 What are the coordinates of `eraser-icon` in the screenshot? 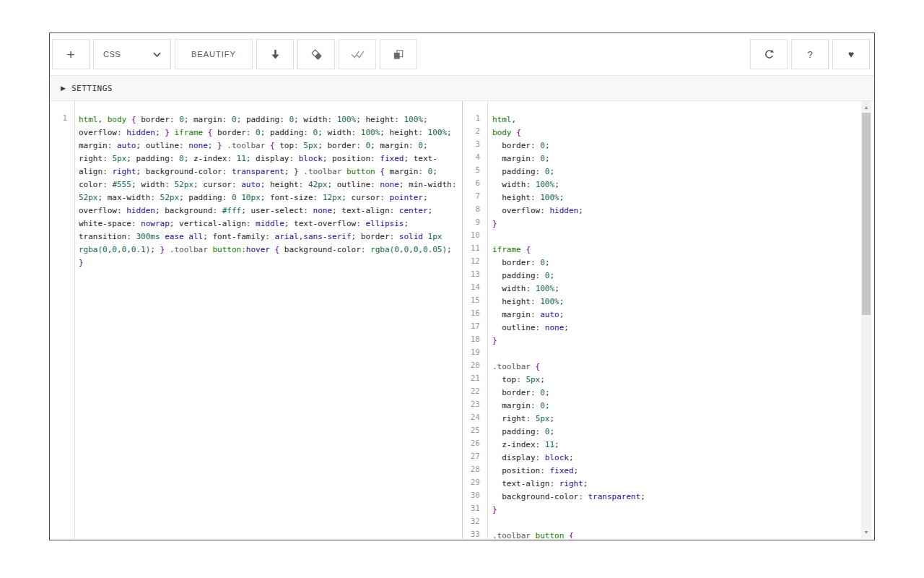 It's located at (316, 55).